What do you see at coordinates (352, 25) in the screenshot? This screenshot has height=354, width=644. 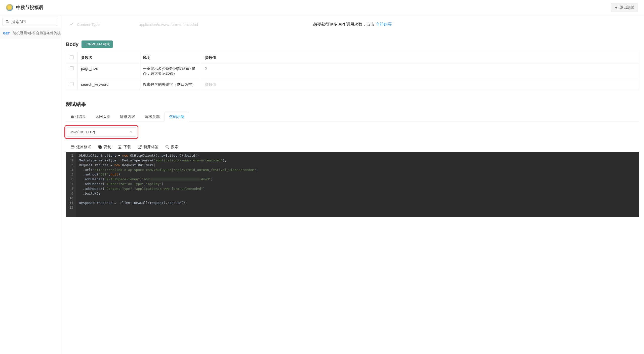 I see `header-row-content-type: Content-Type application/x-www-form-urle…` at bounding box center [352, 25].